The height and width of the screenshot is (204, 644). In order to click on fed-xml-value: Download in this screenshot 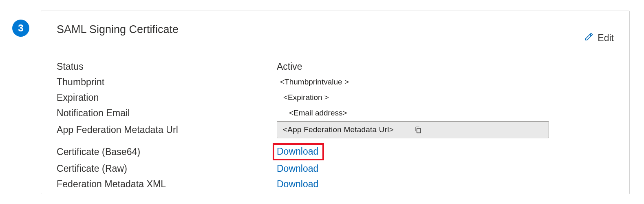, I will do `click(298, 184)`.